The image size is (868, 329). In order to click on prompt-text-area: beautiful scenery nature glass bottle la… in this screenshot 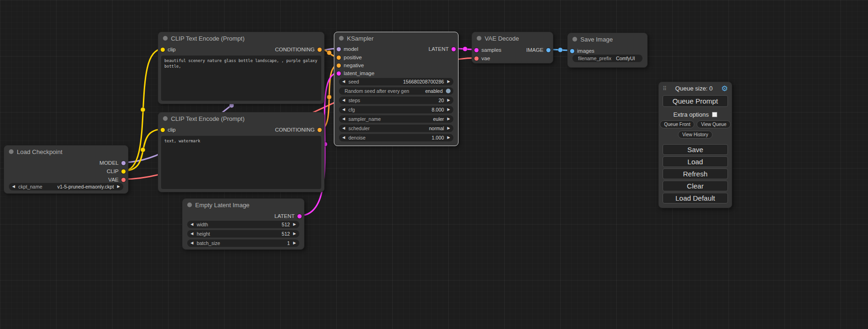, I will do `click(241, 78)`.